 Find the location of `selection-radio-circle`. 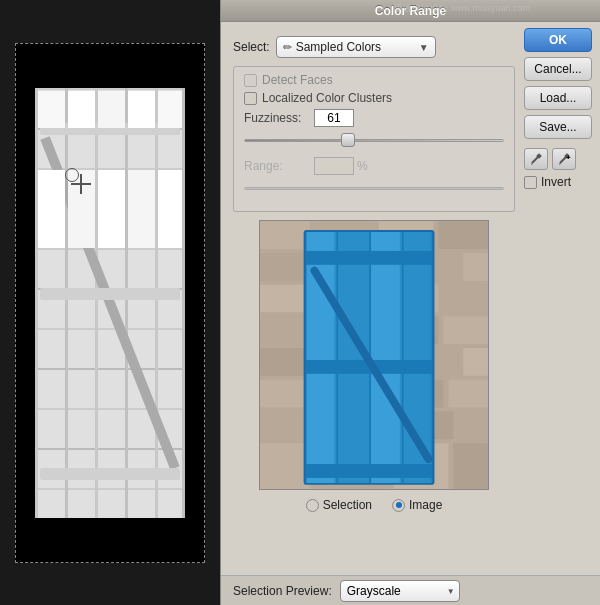

selection-radio-circle is located at coordinates (312, 506).